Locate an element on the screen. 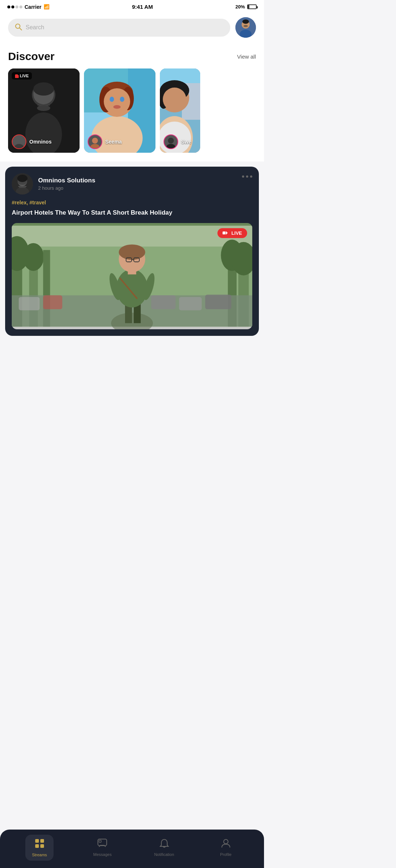  card-1-user-info: Omninos is located at coordinates (32, 142).